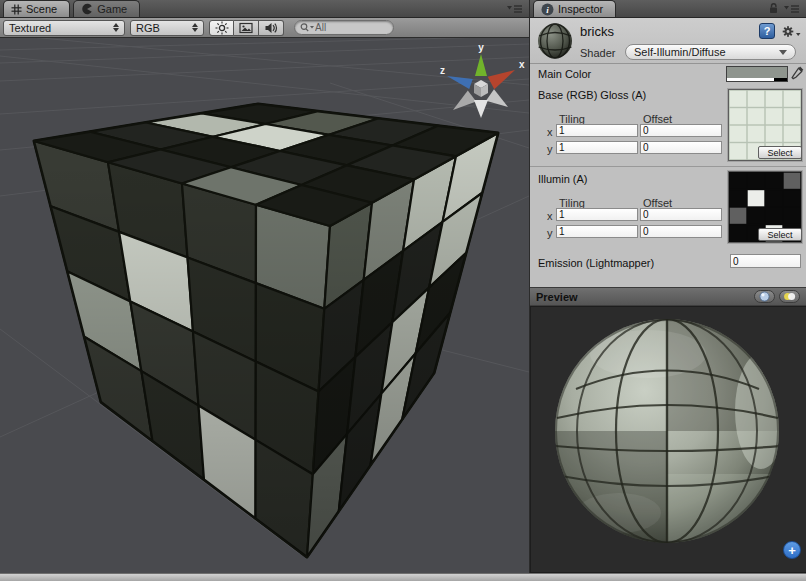  Describe the element at coordinates (597, 32) in the screenshot. I see `material-name: bricks` at that location.